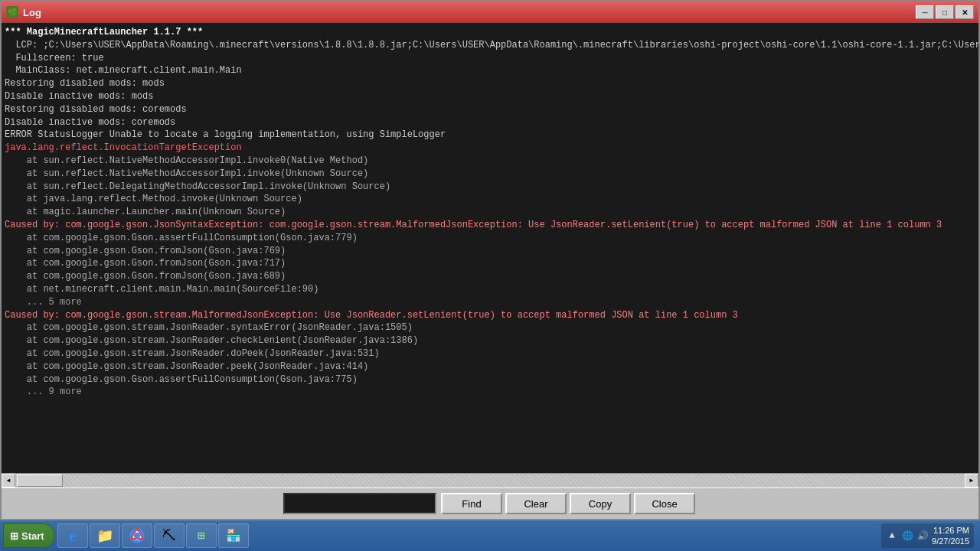  Describe the element at coordinates (945, 12) in the screenshot. I see `window-controls: ─ □ ✕` at that location.